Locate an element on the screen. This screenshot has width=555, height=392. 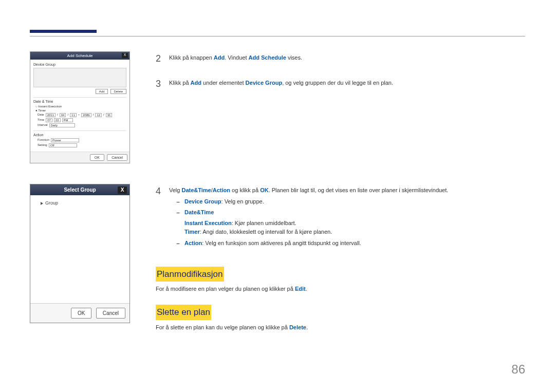
chapter-bar is located at coordinates (63, 31).